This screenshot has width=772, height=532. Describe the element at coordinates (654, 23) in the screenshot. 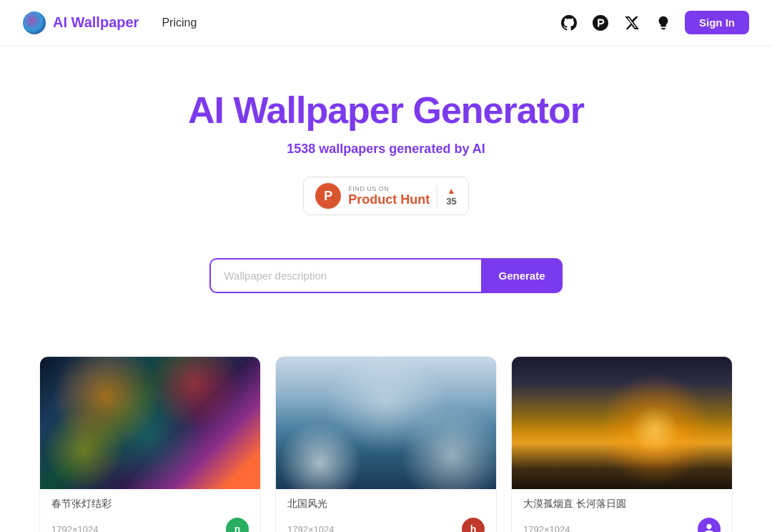

I see `navbar-right: Sign In` at that location.